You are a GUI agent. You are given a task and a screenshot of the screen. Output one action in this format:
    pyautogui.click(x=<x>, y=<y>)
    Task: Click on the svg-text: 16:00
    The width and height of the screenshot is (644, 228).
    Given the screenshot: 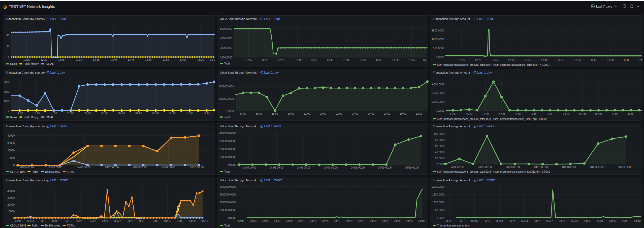 What is the action you would take?
    pyautogui.click(x=469, y=114)
    